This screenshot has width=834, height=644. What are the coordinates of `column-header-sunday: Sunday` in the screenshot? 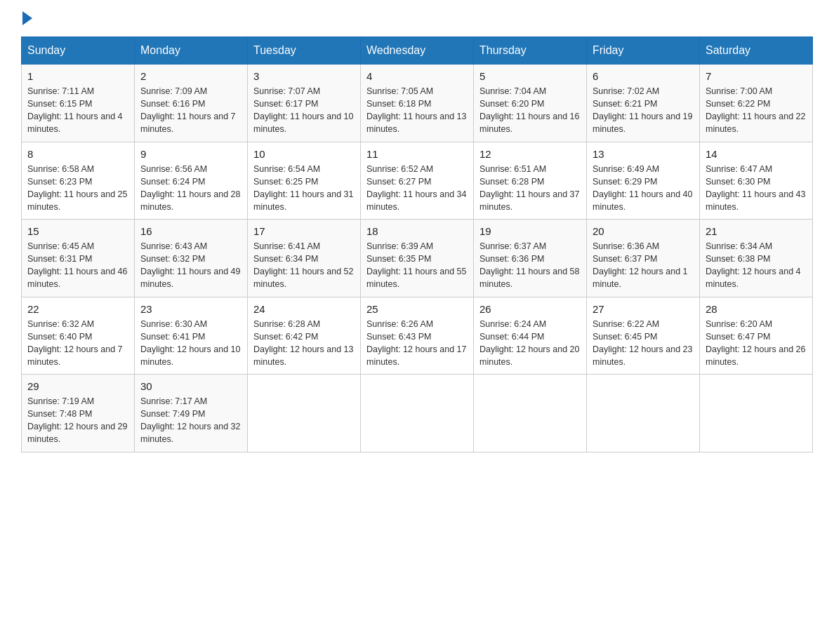 It's located at (79, 51).